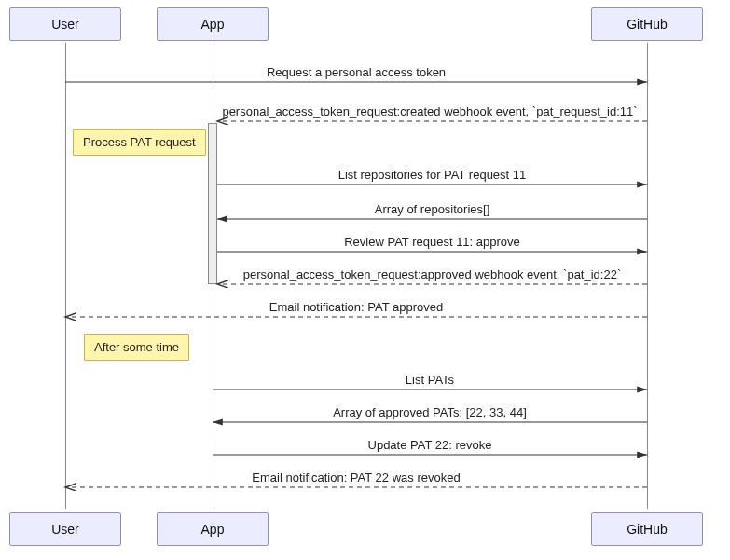 The height and width of the screenshot is (560, 730). What do you see at coordinates (433, 274) in the screenshot?
I see `msg-webhook-approved: personal_access_token_request:approved w…` at bounding box center [433, 274].